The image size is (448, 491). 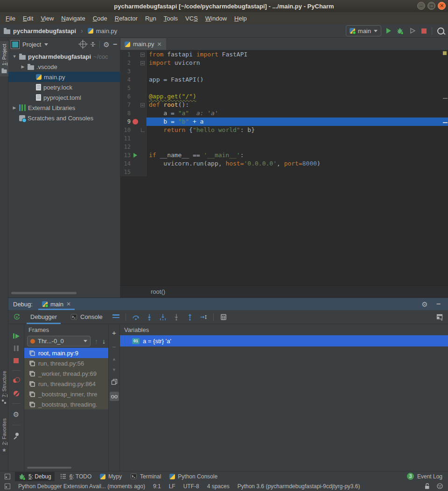 What do you see at coordinates (157, 486) in the screenshot?
I see `caret-position: 9:1` at bounding box center [157, 486].